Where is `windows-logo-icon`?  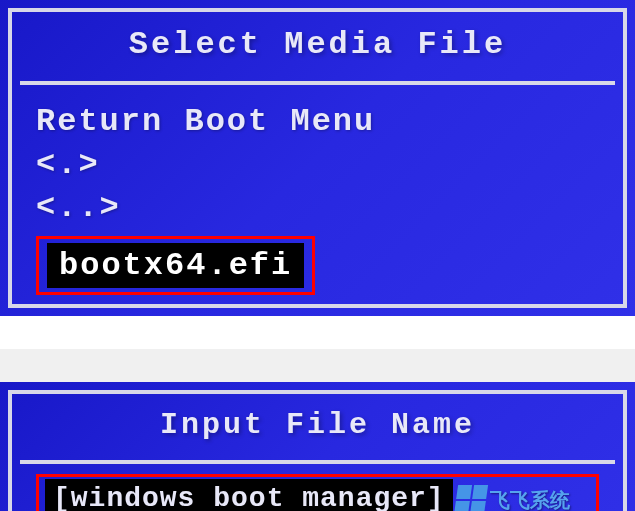 windows-logo-icon is located at coordinates (471, 498).